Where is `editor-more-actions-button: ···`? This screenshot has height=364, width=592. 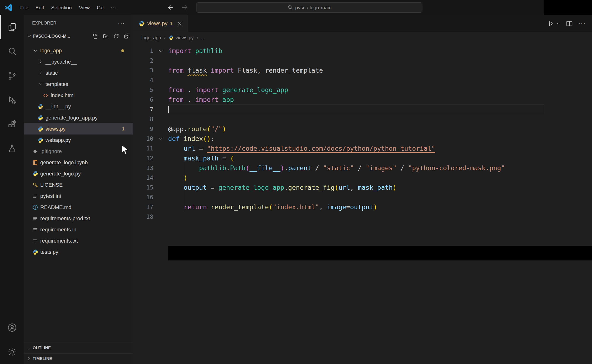
editor-more-actions-button: ··· is located at coordinates (582, 24).